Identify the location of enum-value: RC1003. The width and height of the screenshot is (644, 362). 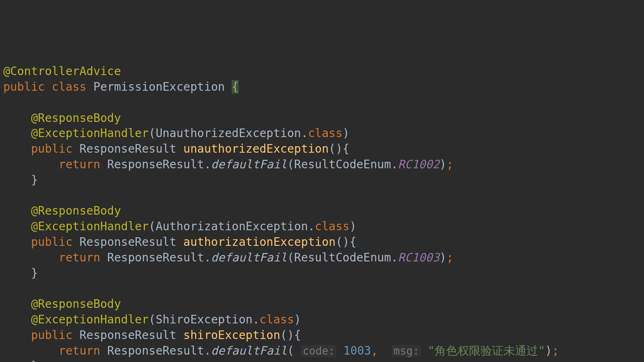
(419, 258).